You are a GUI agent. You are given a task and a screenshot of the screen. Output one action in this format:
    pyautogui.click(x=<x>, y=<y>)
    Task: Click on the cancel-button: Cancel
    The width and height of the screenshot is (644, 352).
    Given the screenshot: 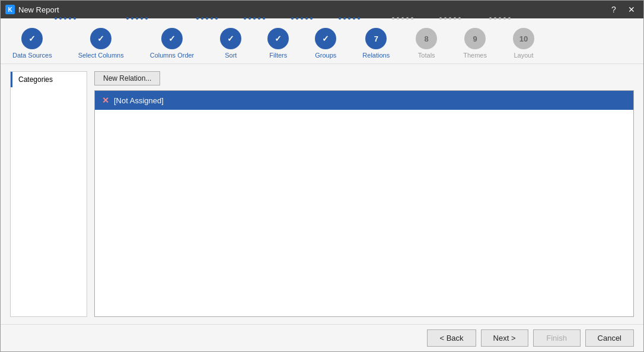 What is the action you would take?
    pyautogui.click(x=610, y=338)
    